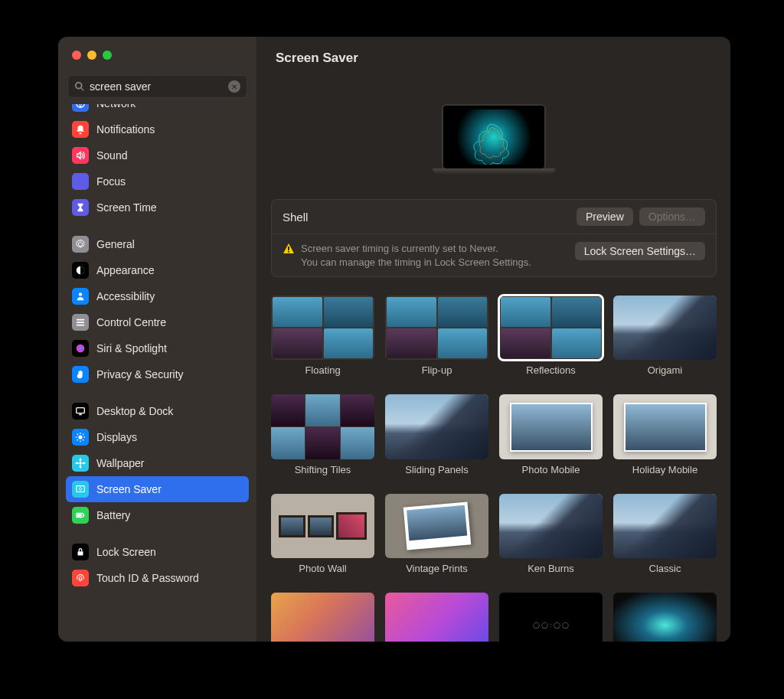  What do you see at coordinates (322, 371) in the screenshot?
I see `screensaver-tile-label: Floating` at bounding box center [322, 371].